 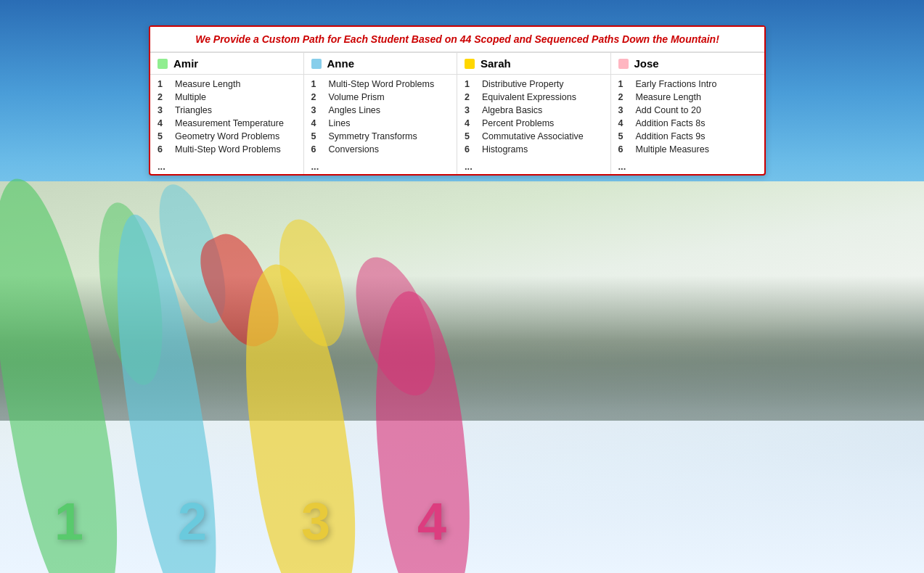 I want to click on list-item: 5Symmetry Transforms, so click(x=380, y=136).